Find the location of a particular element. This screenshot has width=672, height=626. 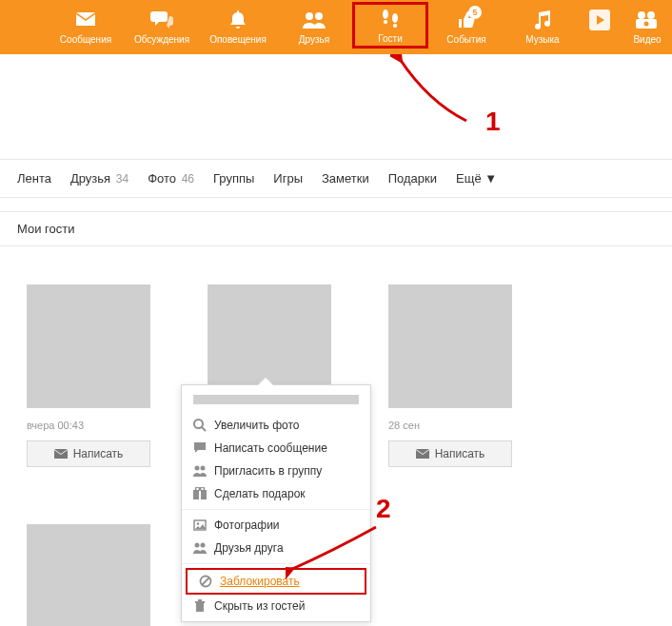

tab-count: 46 is located at coordinates (188, 179).